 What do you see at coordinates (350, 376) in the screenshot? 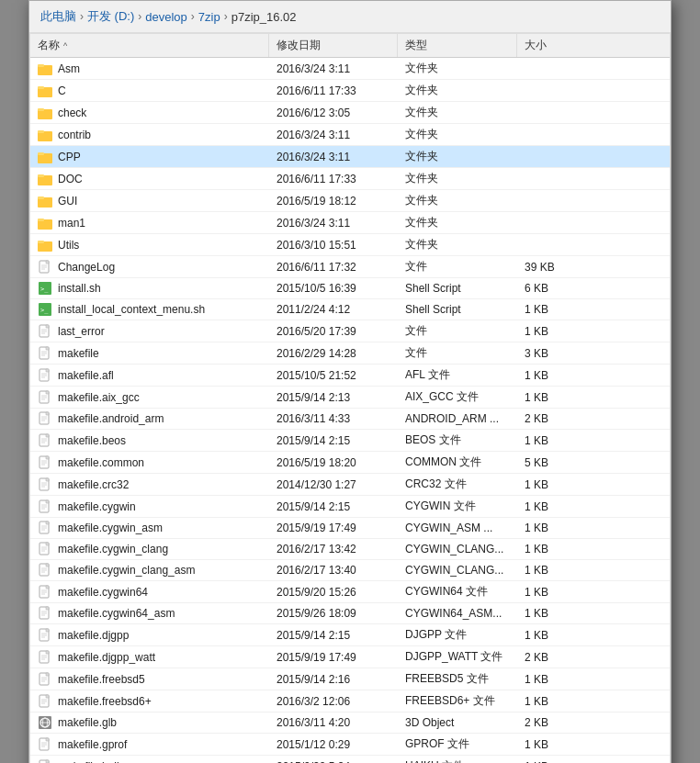
I see `table-row: makefile.afl 2015/10/5 21:52 AFL 文件 1 KB` at bounding box center [350, 376].